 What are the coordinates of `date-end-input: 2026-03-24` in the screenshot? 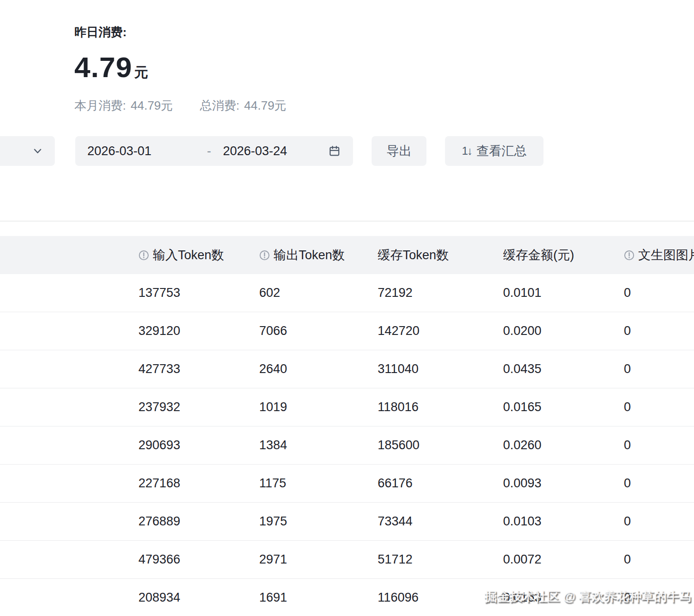 It's located at (275, 151).